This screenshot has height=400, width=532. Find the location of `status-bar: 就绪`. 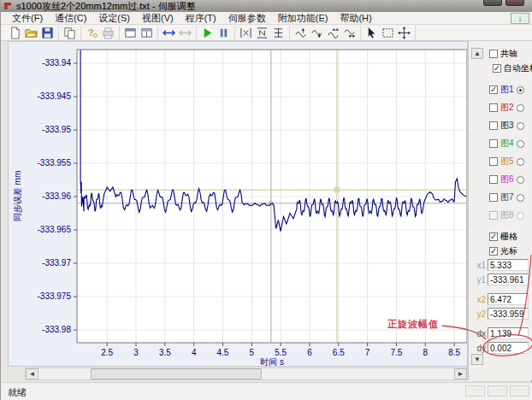

status-bar: 就绪 is located at coordinates (267, 391).